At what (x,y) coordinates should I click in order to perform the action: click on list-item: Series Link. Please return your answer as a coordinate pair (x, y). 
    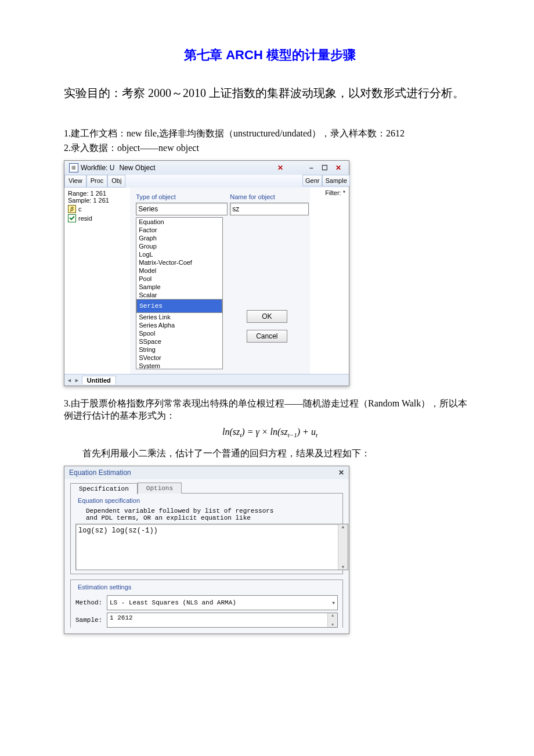
    Looking at the image, I should click on (179, 317).